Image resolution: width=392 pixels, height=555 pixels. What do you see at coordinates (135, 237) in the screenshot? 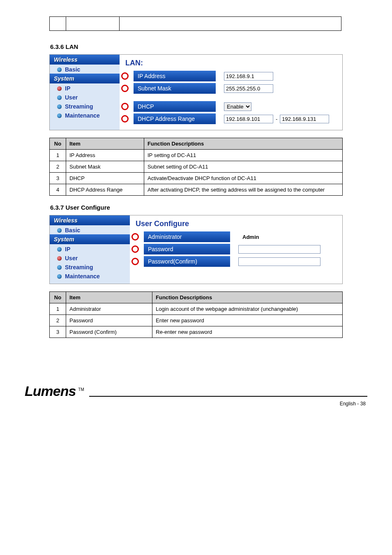
I see `callout-marker-1b` at bounding box center [135, 237].